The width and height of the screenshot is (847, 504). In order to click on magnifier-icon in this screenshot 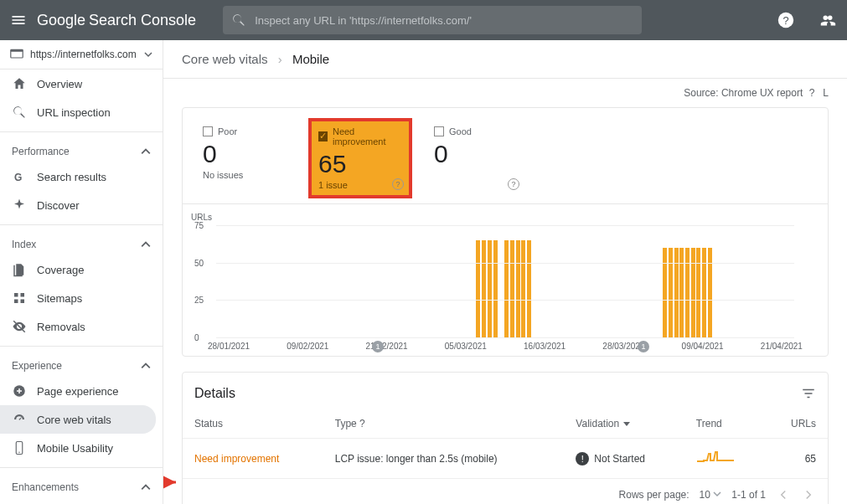, I will do `click(19, 112)`.